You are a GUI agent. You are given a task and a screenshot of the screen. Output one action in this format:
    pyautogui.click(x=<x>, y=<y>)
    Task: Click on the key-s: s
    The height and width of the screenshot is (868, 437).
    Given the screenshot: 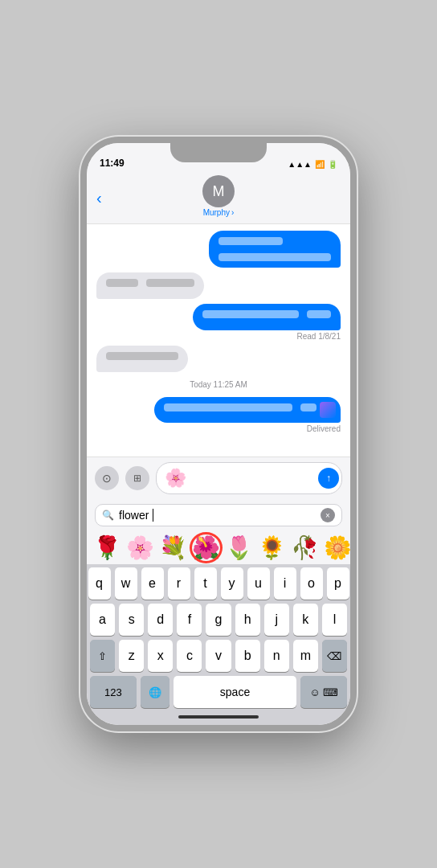 What is the action you would take?
    pyautogui.click(x=132, y=620)
    